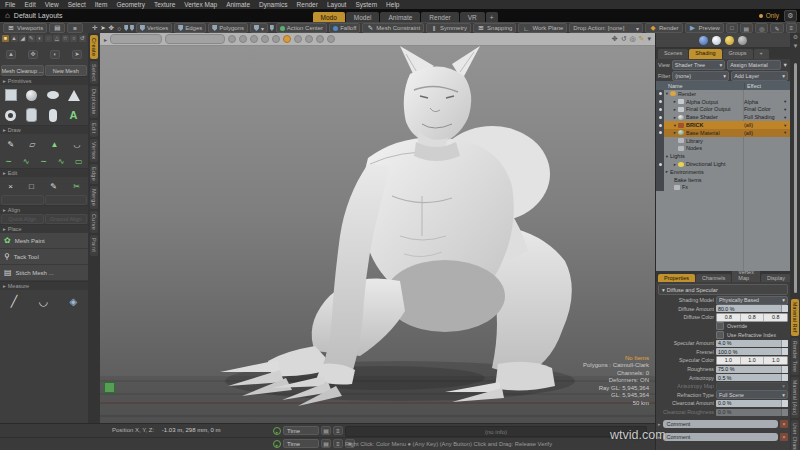  What do you see at coordinates (301, 444) in the screenshot?
I see `time-field-2: Time` at bounding box center [301, 444].